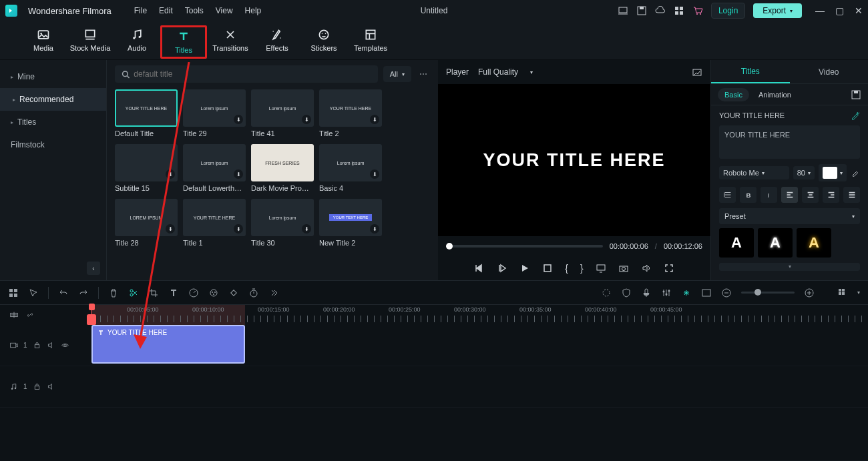  Describe the element at coordinates (194, 11) in the screenshot. I see `menu-tools: Tools` at that location.